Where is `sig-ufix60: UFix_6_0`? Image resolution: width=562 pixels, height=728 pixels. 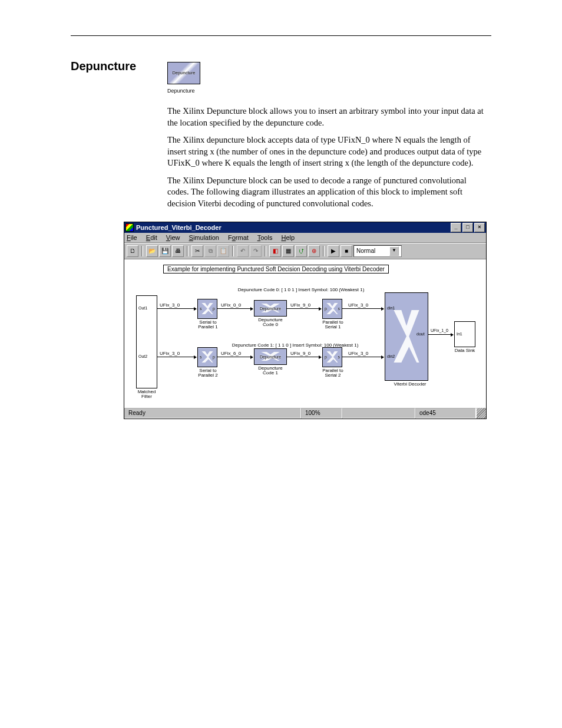 sig-ufix60: UFix_6_0 is located at coordinates (231, 354).